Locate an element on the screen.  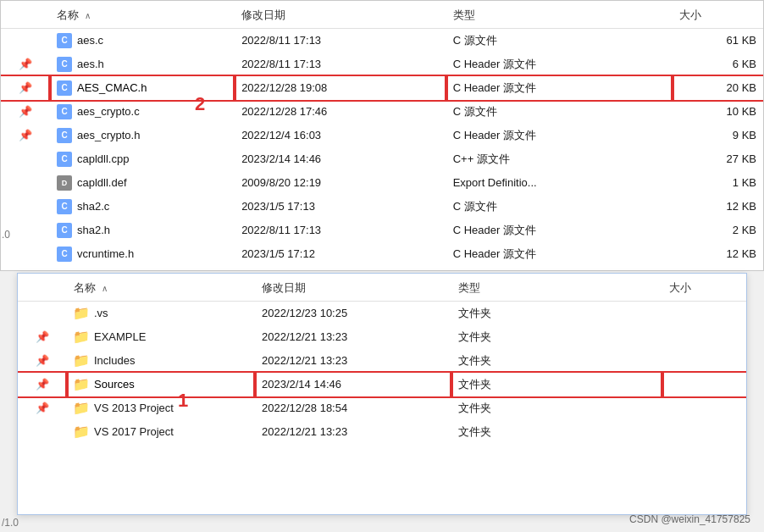
bottom-folder-row: 📁.vs2022/12/23 10:25文件夹 is located at coordinates (382, 313).